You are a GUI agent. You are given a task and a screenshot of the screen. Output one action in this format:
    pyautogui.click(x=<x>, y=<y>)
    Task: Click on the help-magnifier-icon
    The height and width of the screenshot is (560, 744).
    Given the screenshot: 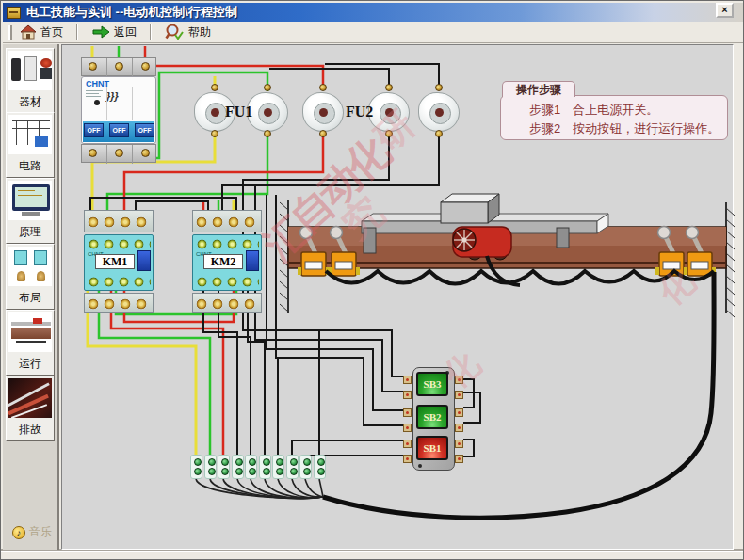 What is the action you would take?
    pyautogui.click(x=175, y=32)
    